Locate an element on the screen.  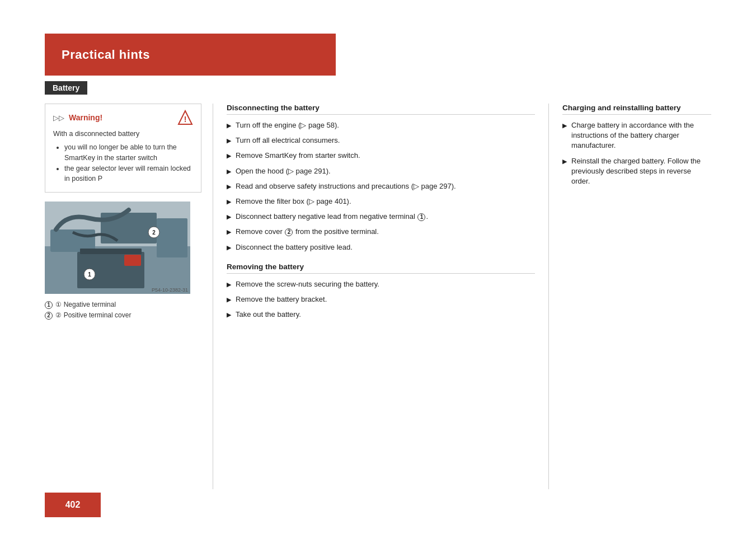
arrow-icon-7: ▶ is located at coordinates (229, 217).